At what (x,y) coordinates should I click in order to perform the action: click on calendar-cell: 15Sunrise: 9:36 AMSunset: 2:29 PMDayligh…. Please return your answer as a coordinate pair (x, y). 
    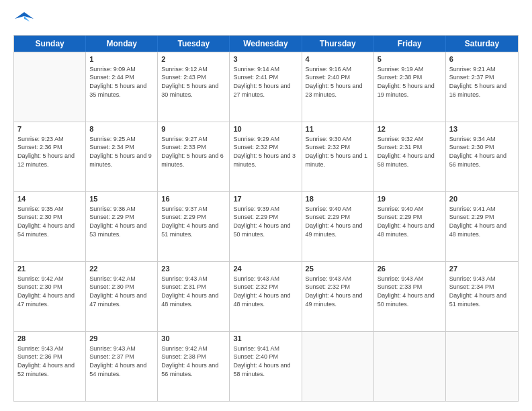
    Looking at the image, I should click on (122, 227).